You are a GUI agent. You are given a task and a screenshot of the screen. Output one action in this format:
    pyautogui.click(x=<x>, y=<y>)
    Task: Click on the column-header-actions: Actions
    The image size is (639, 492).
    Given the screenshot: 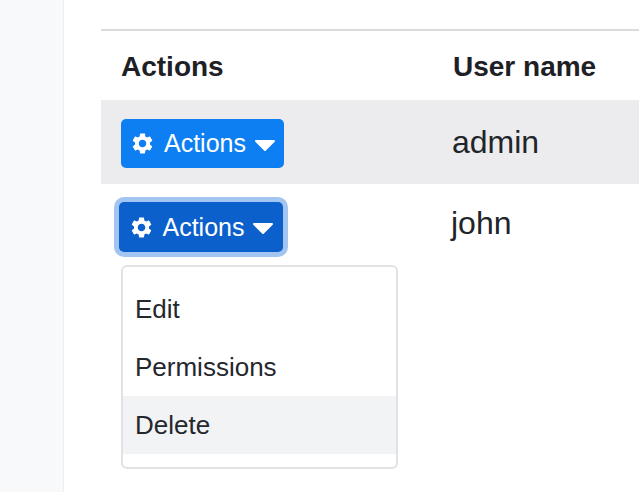 What is the action you would take?
    pyautogui.click(x=172, y=67)
    